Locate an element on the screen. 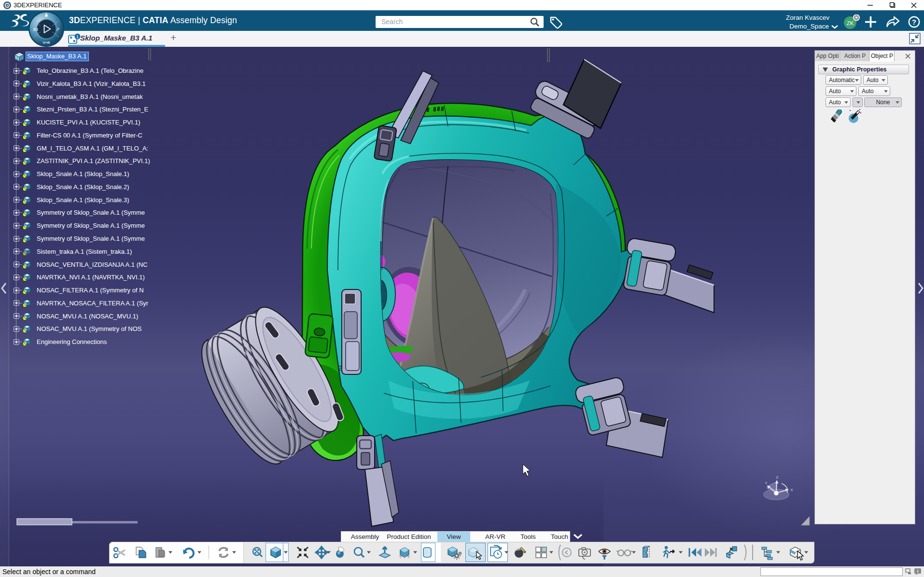 The image size is (924, 577). svg-text: 1 is located at coordinates (77, 37).